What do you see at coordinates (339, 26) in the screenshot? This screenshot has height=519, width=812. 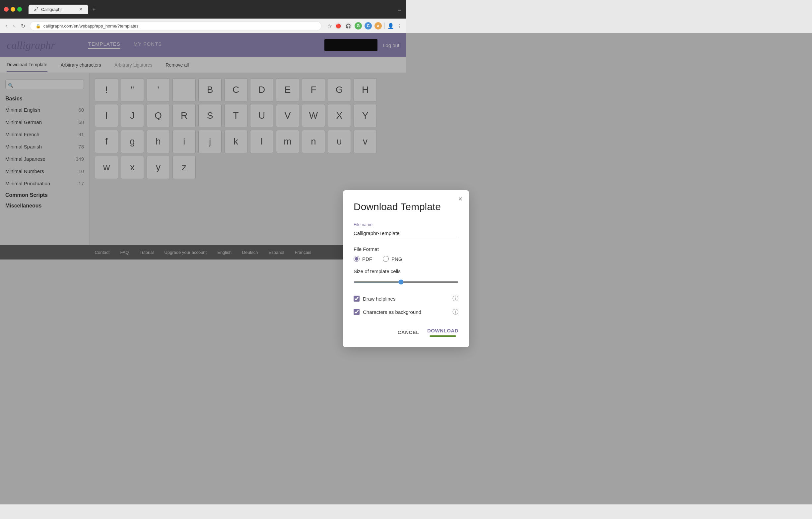 I see `ext-icon-1: 🔴` at bounding box center [339, 26].